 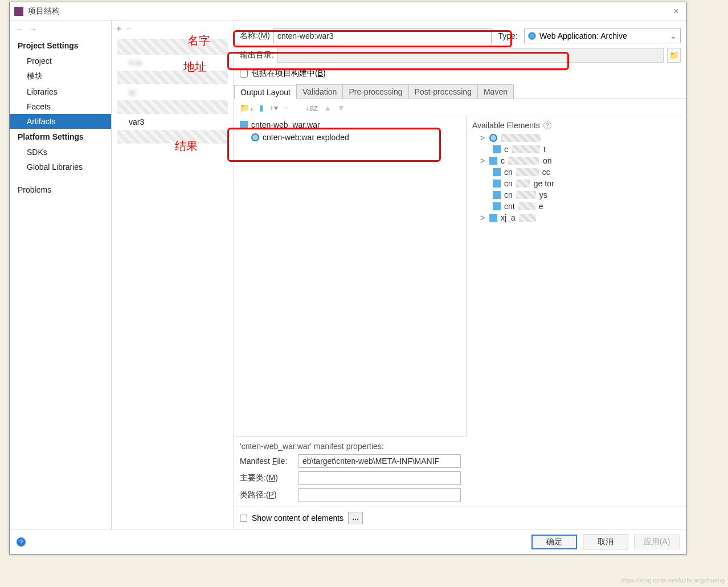 I want to click on dialog-footer: ? 确定 取消 应用(A), so click(x=348, y=541).